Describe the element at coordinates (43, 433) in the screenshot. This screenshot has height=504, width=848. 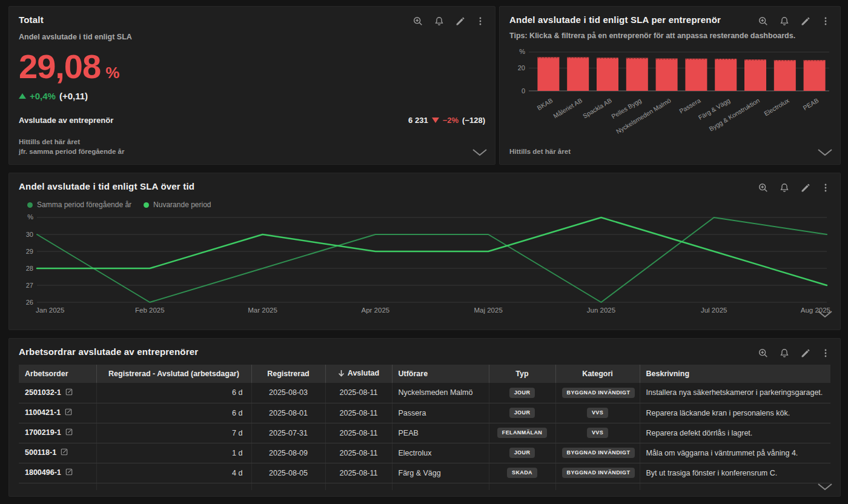
I see `workorder-link: 1700219-1` at that location.